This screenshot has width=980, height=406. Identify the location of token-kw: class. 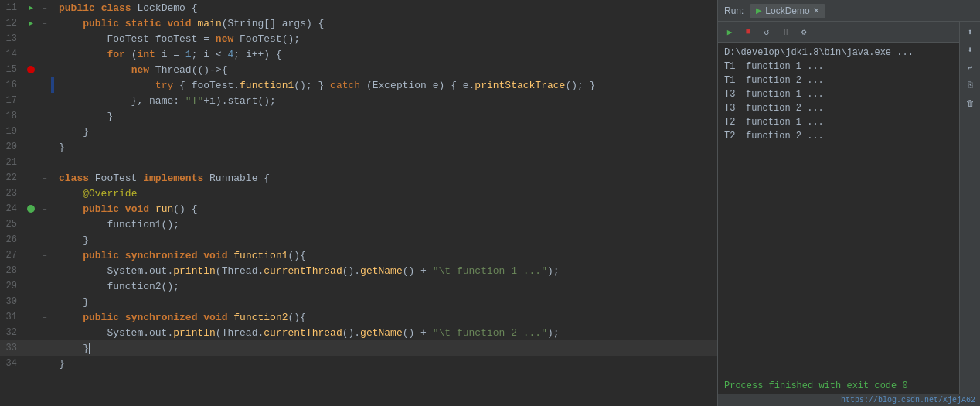
(116, 8).